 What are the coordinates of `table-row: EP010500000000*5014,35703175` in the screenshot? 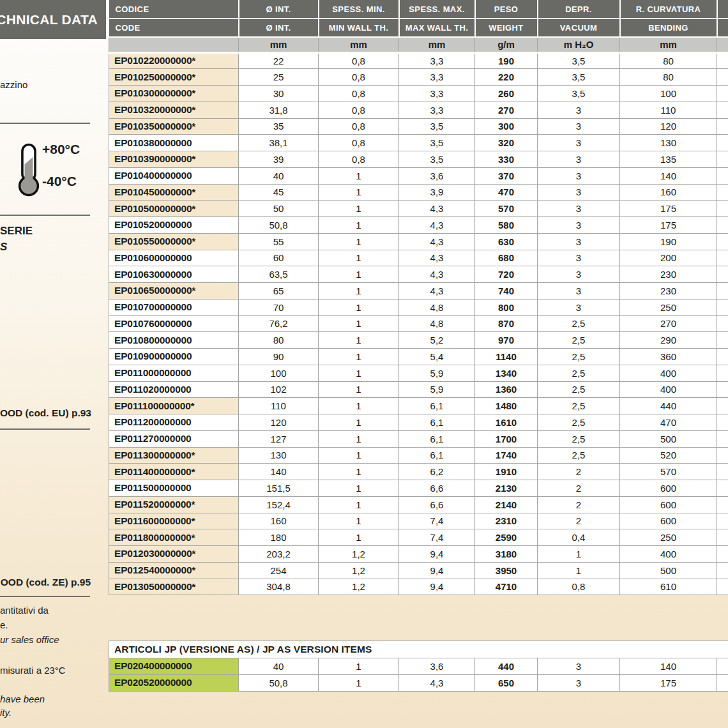 It's located at (419, 209).